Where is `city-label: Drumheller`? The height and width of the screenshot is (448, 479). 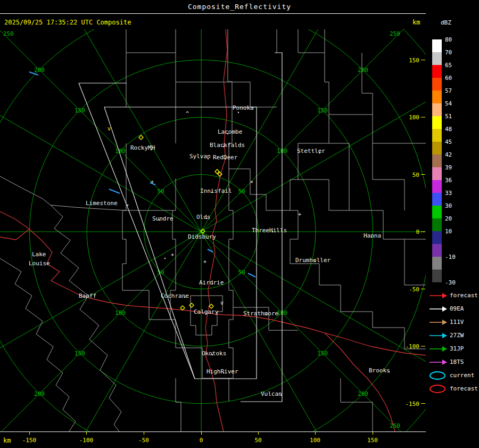 city-label: Drumheller is located at coordinates (313, 260).